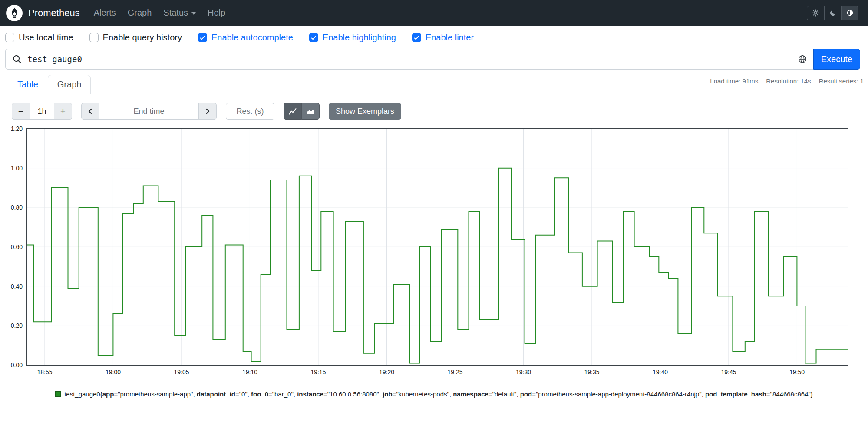 The image size is (868, 426). What do you see at coordinates (116, 13) in the screenshot?
I see `navbar-left: Prometheus AlertsGraphStatusHelp` at bounding box center [116, 13].